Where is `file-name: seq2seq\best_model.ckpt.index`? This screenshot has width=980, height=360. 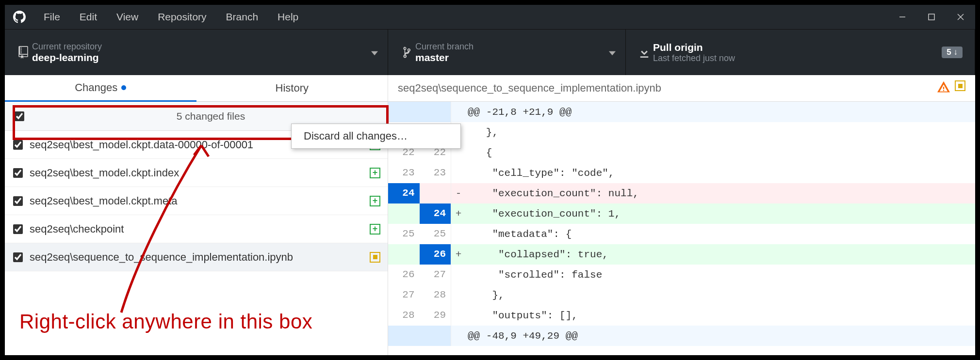
file-name: seq2seq\best_model.ckpt.index is located at coordinates (197, 173).